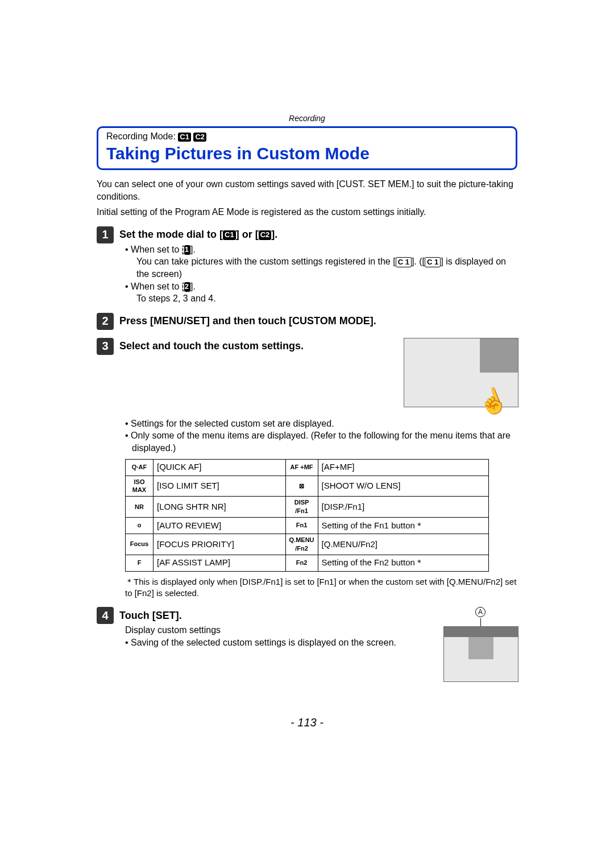 Image resolution: width=614 pixels, height=868 pixels. I want to click on mode-badge-c1: C1, so click(184, 137).